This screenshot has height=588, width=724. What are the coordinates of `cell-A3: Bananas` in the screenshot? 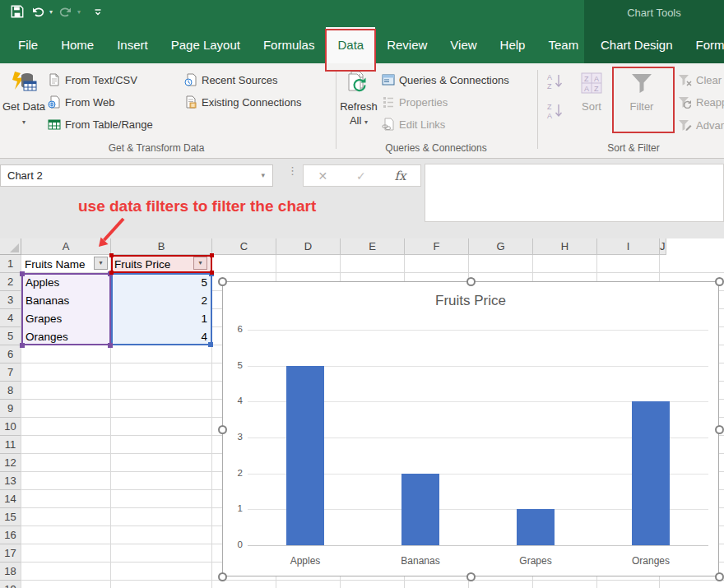 It's located at (66, 301).